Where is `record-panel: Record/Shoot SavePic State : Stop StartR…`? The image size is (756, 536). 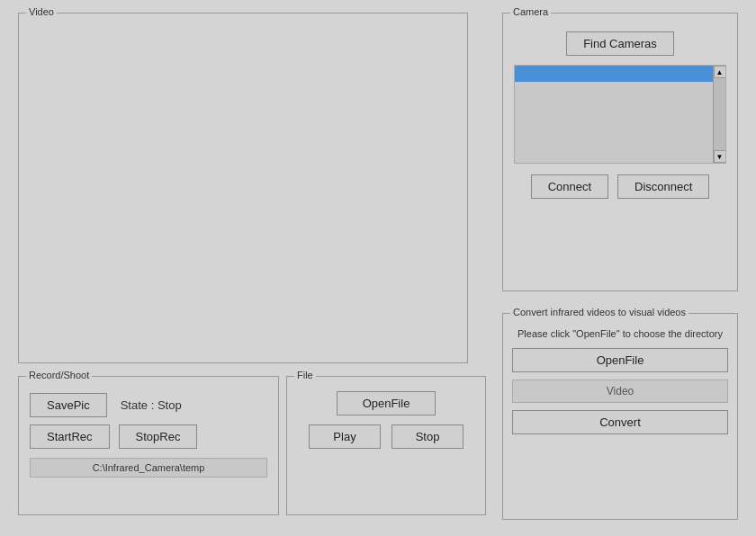
record-panel: Record/Shoot SavePic State : Stop StartR… is located at coordinates (148, 446).